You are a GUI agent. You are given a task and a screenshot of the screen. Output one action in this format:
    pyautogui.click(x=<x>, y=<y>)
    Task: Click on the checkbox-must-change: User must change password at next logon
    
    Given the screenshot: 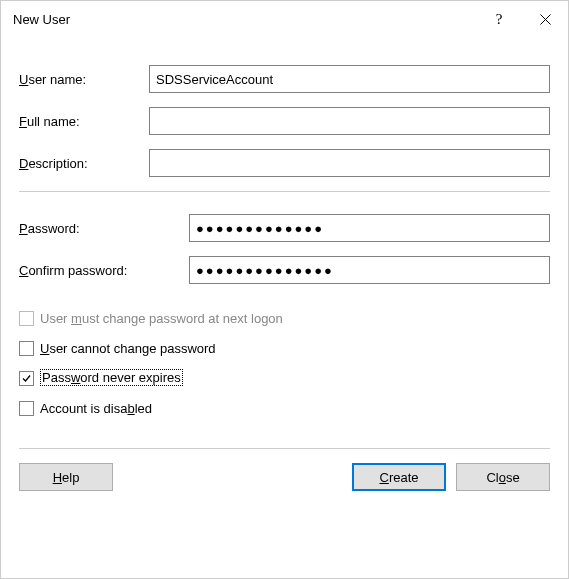 What is the action you would take?
    pyautogui.click(x=284, y=318)
    